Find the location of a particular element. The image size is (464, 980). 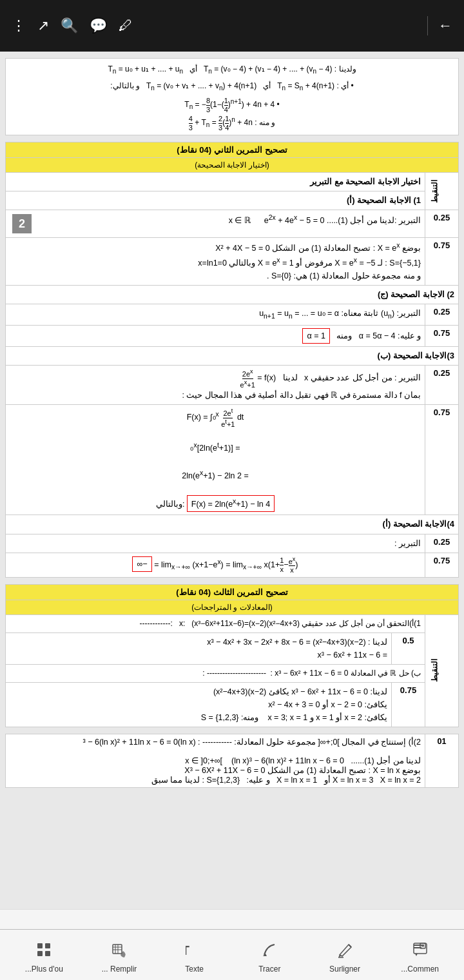

toolbar-comment: Commen... is located at coordinates (420, 955).